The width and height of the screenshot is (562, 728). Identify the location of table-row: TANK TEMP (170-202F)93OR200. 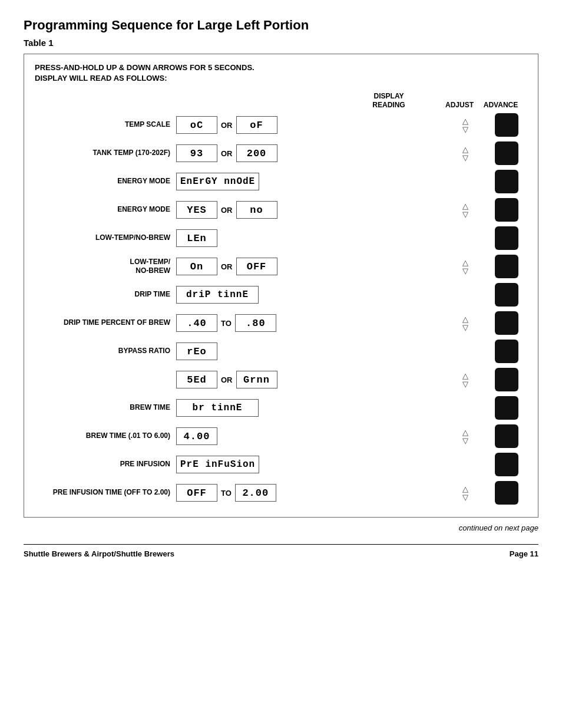
(281, 153).